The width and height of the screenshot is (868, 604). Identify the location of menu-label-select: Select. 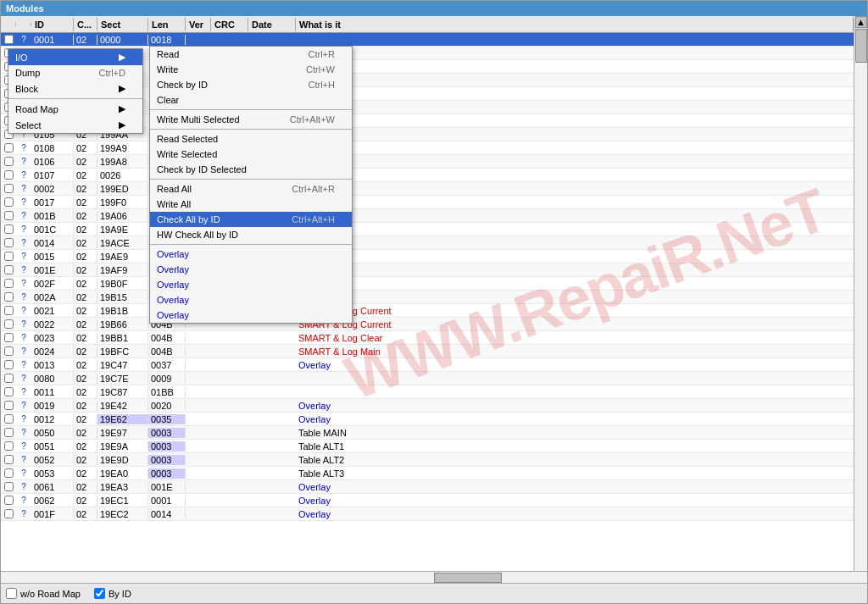
(29, 125).